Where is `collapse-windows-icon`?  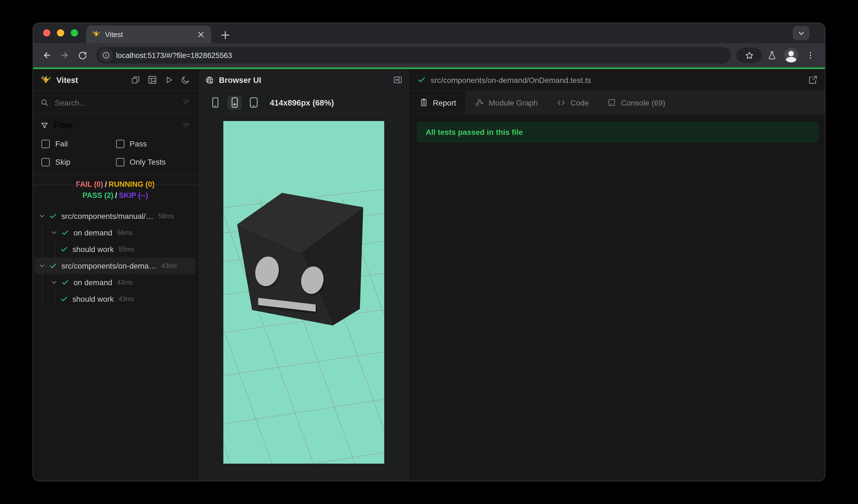
collapse-windows-icon is located at coordinates (136, 80).